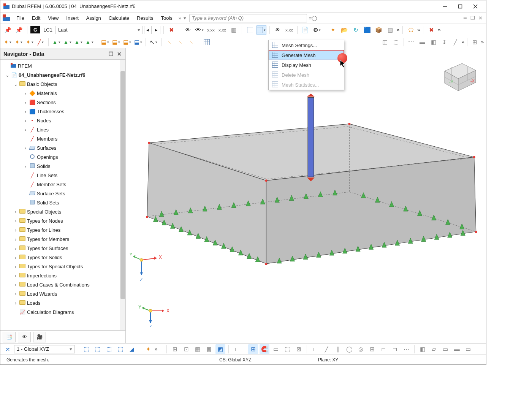 The height and width of the screenshot is (399, 532). What do you see at coordinates (64, 312) in the screenshot?
I see `tree-folder: 📈Calculation Diagrams` at bounding box center [64, 312].